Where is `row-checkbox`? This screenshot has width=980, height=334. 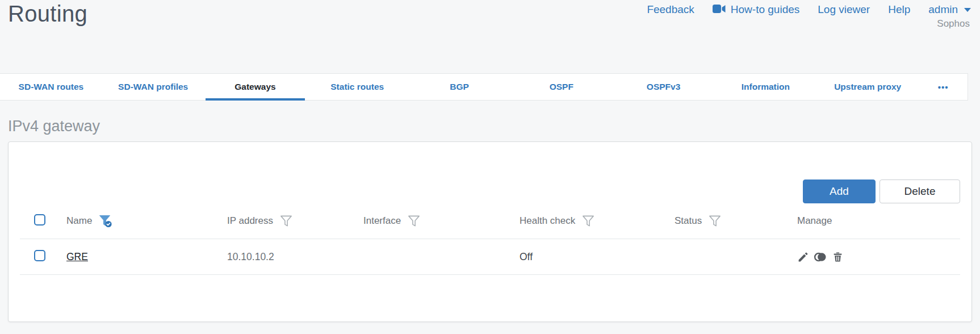
row-checkbox is located at coordinates (40, 256).